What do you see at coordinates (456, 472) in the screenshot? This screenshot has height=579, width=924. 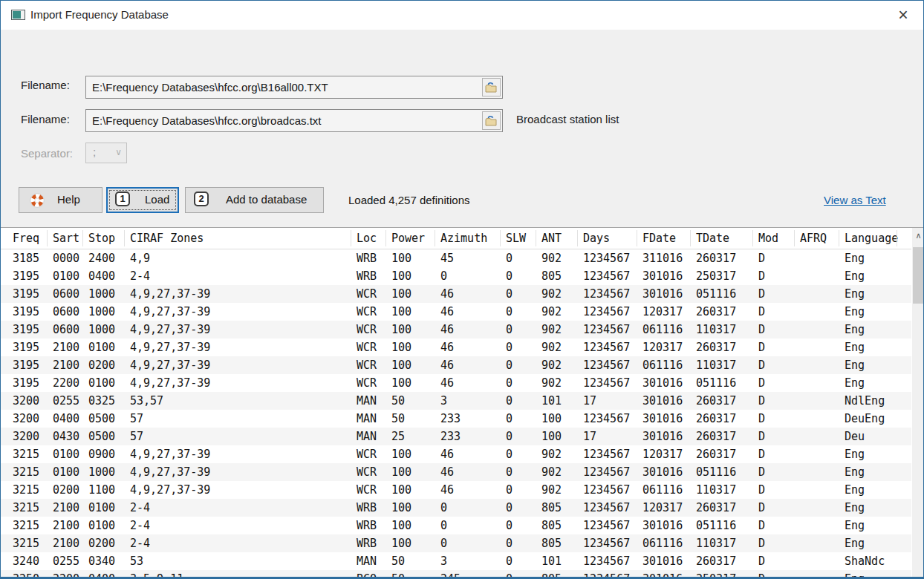 I see `table-row: 3215010010004,9,27,37-39WCR1004609021234…` at bounding box center [456, 472].